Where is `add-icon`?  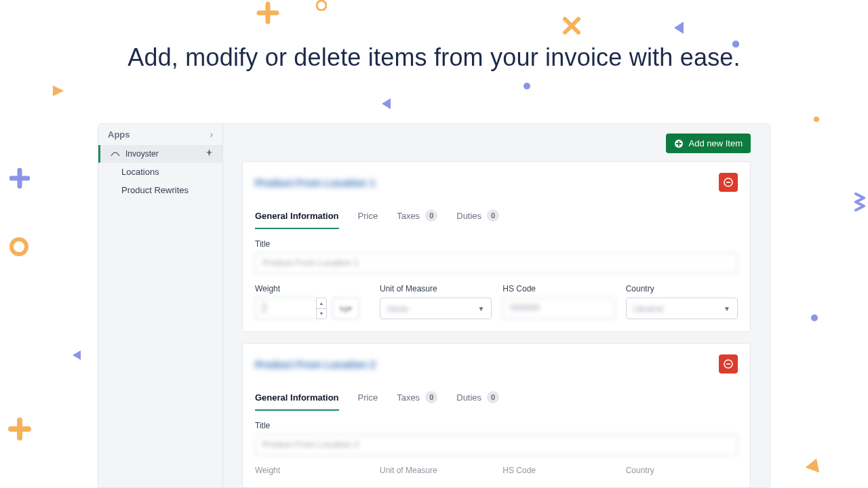
add-icon is located at coordinates (679, 144).